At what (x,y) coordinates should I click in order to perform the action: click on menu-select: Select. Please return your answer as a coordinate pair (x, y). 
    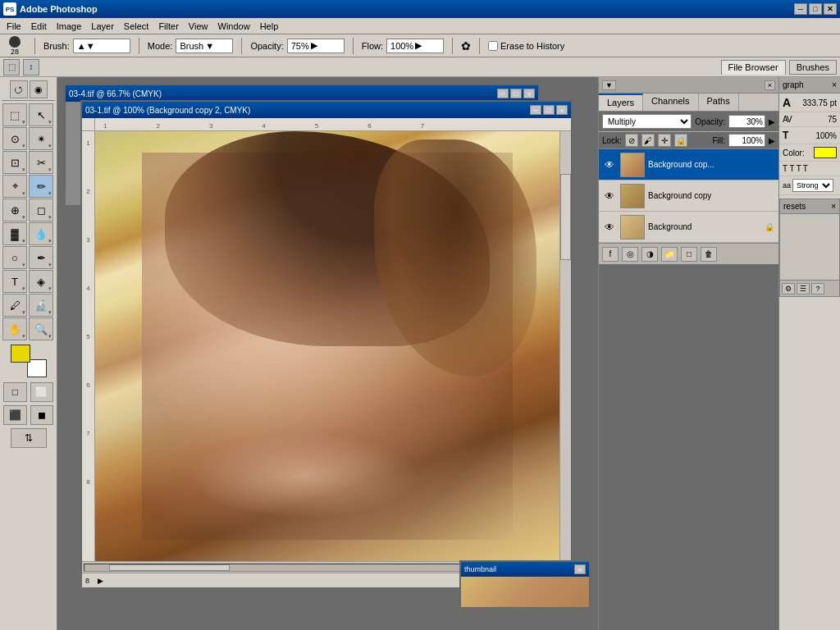
    Looking at the image, I should click on (136, 26).